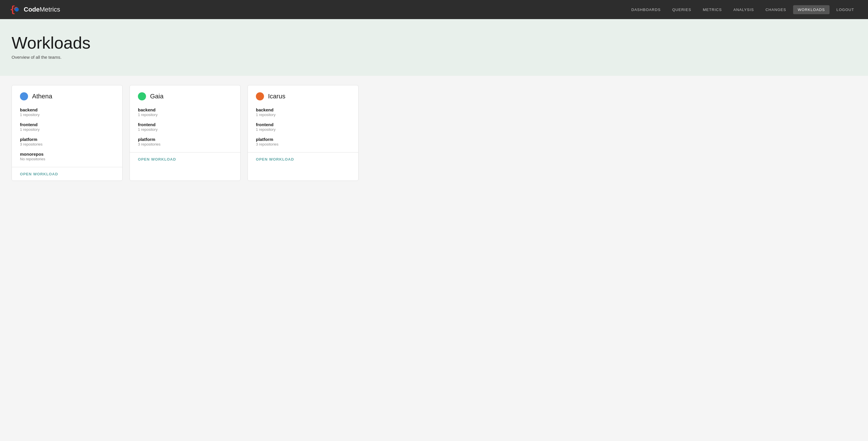 This screenshot has width=868, height=441. What do you see at coordinates (39, 174) in the screenshot?
I see `open-workload-btn-athena: OPEN WORKLOAD` at bounding box center [39, 174].